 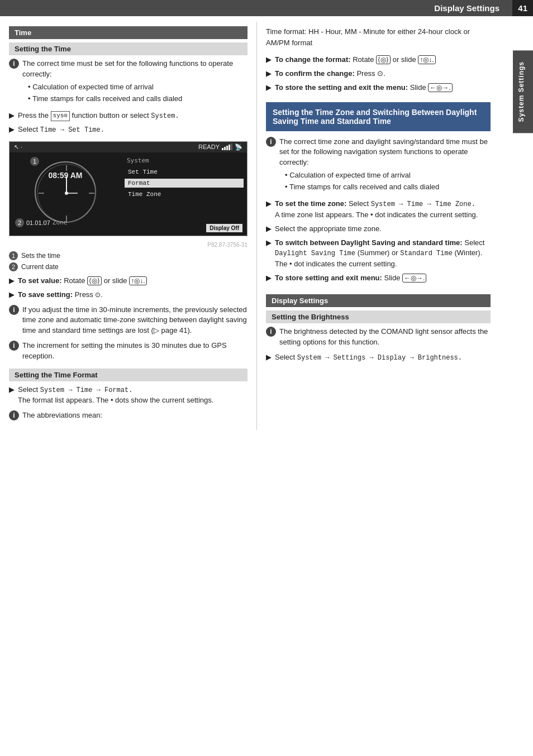 What do you see at coordinates (129, 295) in the screenshot?
I see `bullet-save-setting: ▶ To save setting: Press ⊙.` at bounding box center [129, 295].